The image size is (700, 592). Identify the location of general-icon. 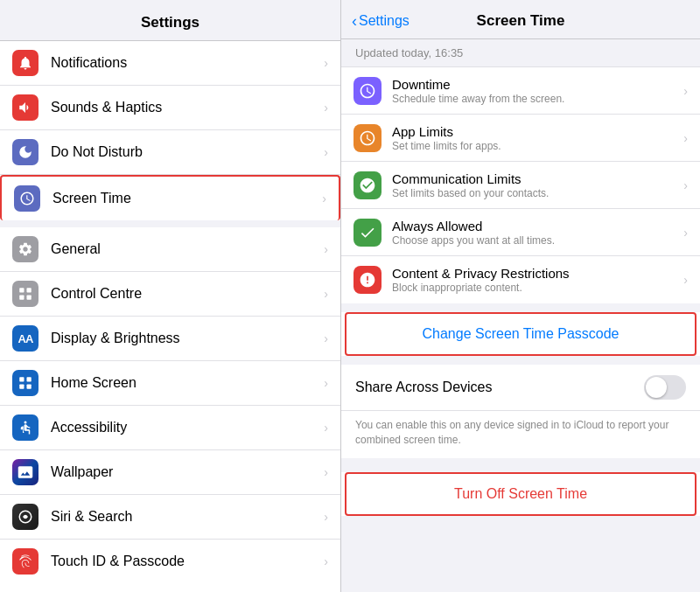
(25, 249).